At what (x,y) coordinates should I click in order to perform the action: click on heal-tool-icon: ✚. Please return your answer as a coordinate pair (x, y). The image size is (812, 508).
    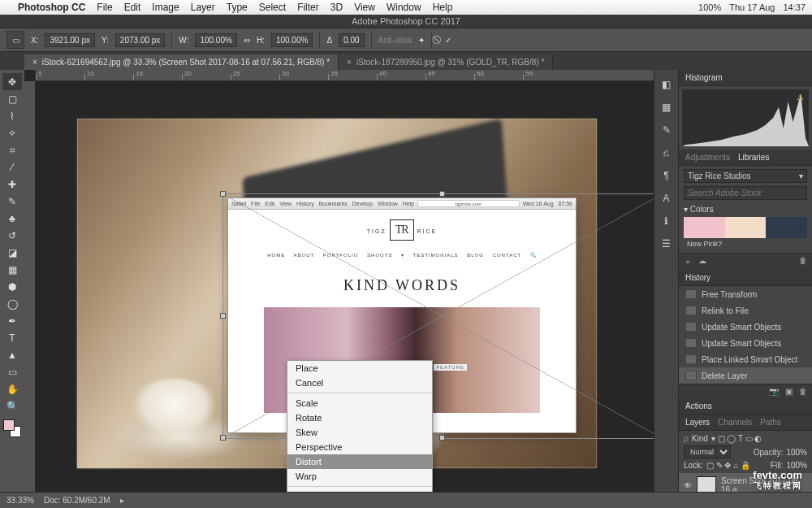
    Looking at the image, I should click on (12, 184).